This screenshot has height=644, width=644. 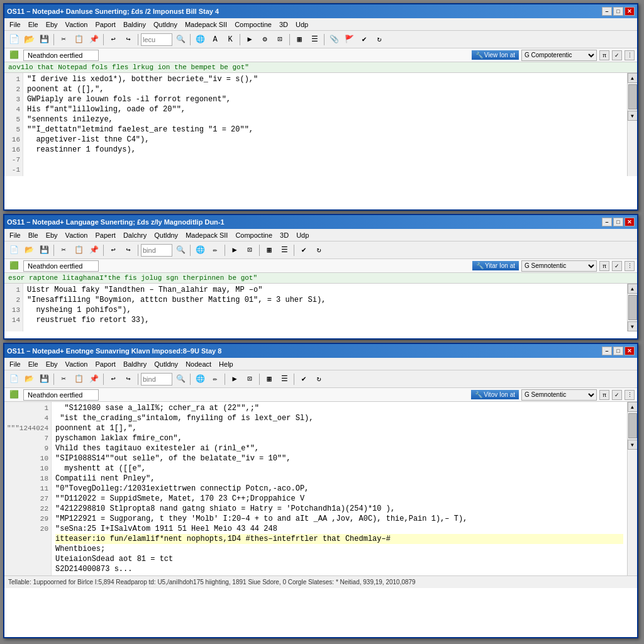 I want to click on win3-menu-qutldny: Qutldny, so click(x=166, y=364).